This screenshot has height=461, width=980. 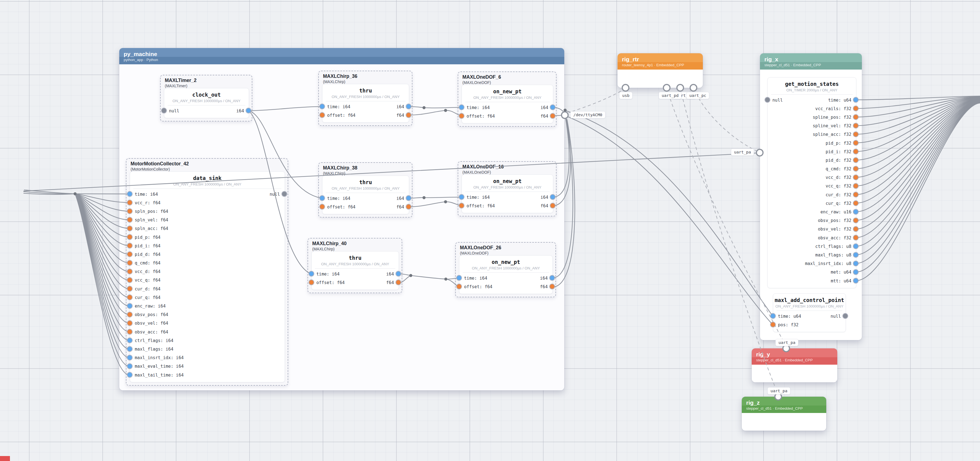 I want to click on port-row: maxl_tail_time: i64, so click(x=207, y=375).